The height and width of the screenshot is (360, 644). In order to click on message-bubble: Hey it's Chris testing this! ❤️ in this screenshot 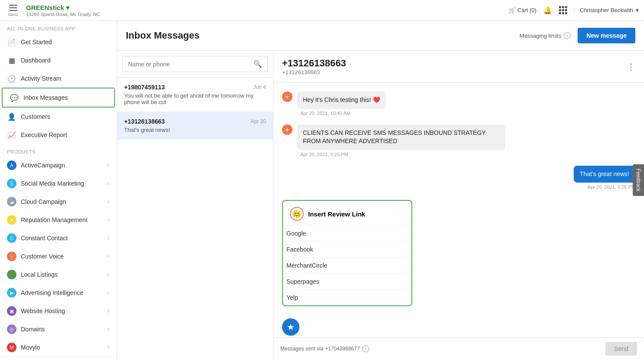, I will do `click(342, 100)`.